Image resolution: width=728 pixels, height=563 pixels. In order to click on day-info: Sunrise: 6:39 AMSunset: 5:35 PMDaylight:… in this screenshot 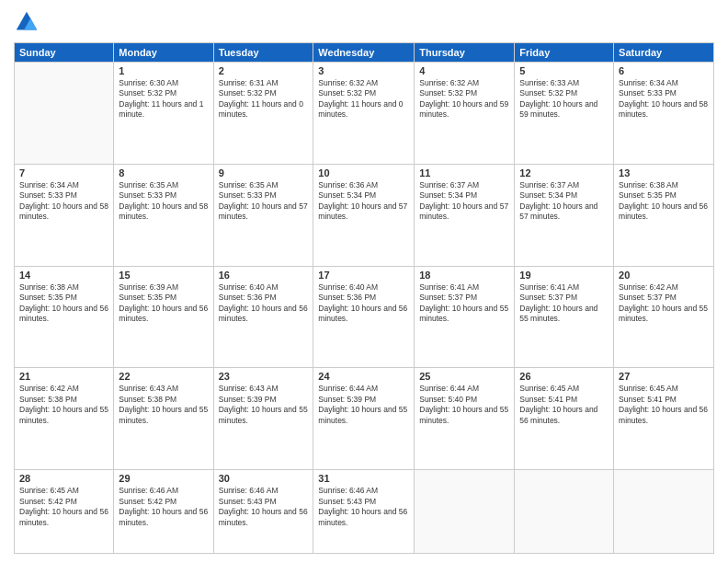, I will do `click(164, 304)`.